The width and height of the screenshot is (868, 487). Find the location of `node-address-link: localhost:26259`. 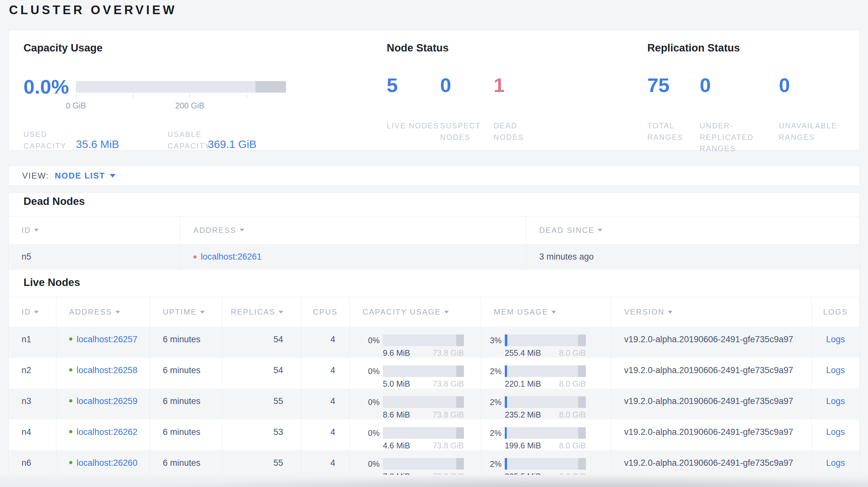

node-address-link: localhost:26259 is located at coordinates (107, 401).